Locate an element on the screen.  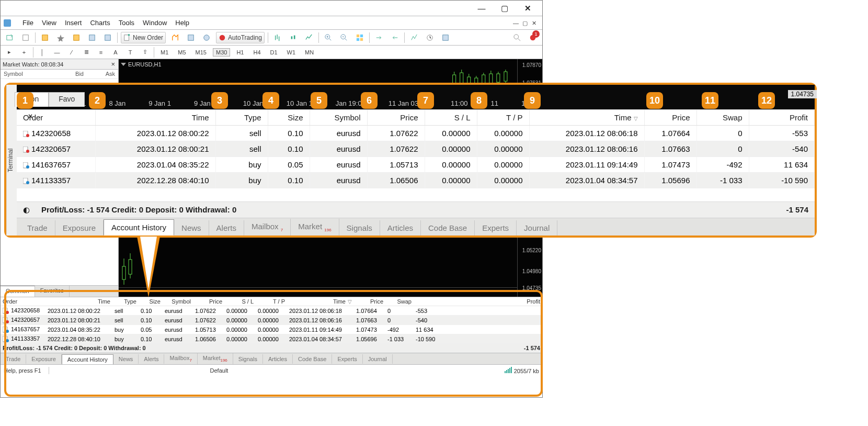
tab-mailbox: Mailbox 7 is located at coordinates (268, 227).